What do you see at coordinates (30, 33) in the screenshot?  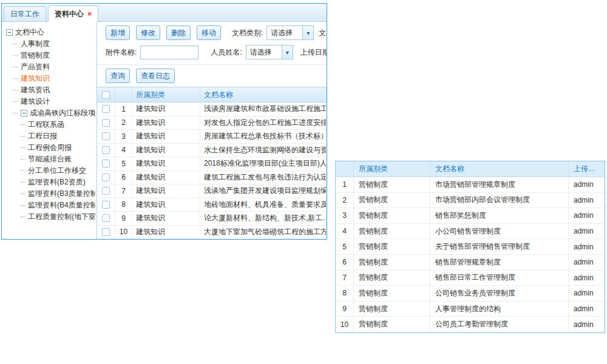 I see `tree-root-label: 文档中心` at bounding box center [30, 33].